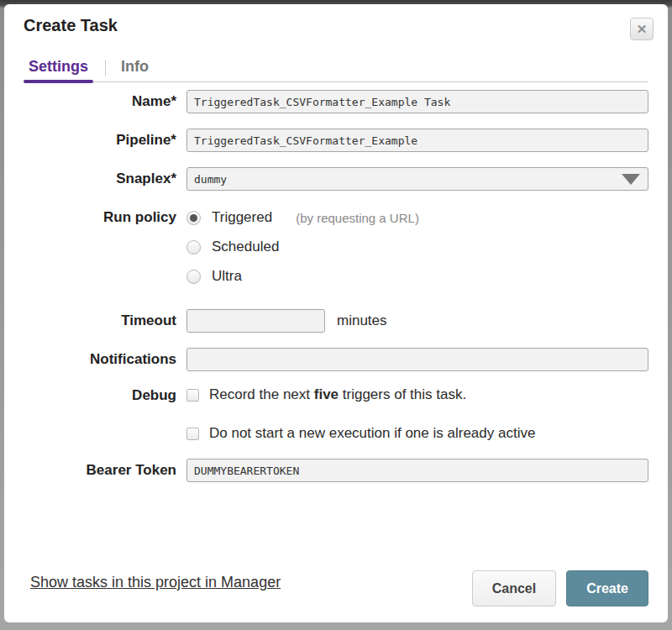 The height and width of the screenshot is (630, 672). Describe the element at coordinates (417, 218) in the screenshot. I see `radio-option-triggered: Triggered (by requesting a URL)` at that location.